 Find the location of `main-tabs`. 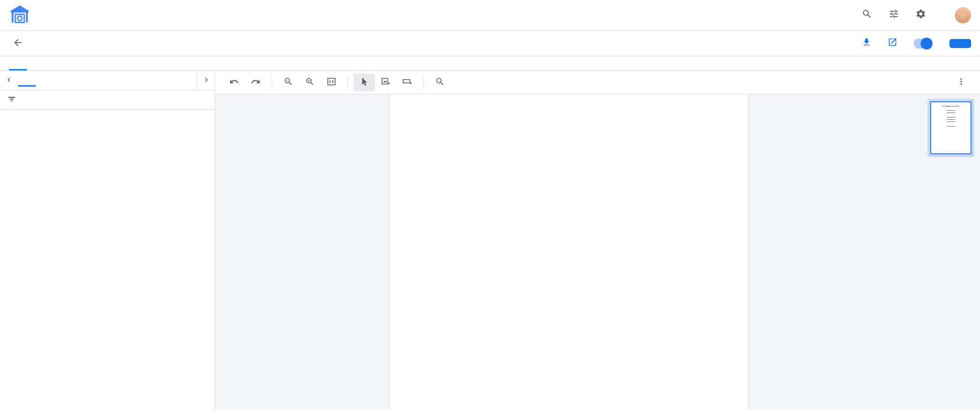

main-tabs is located at coordinates (490, 64).